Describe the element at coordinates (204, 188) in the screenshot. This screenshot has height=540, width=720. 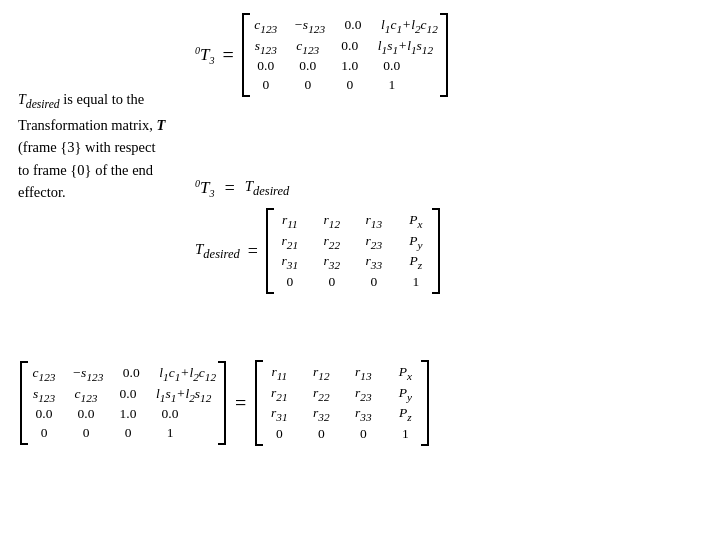
I see `mid-lhs-label: 0T3` at that location.